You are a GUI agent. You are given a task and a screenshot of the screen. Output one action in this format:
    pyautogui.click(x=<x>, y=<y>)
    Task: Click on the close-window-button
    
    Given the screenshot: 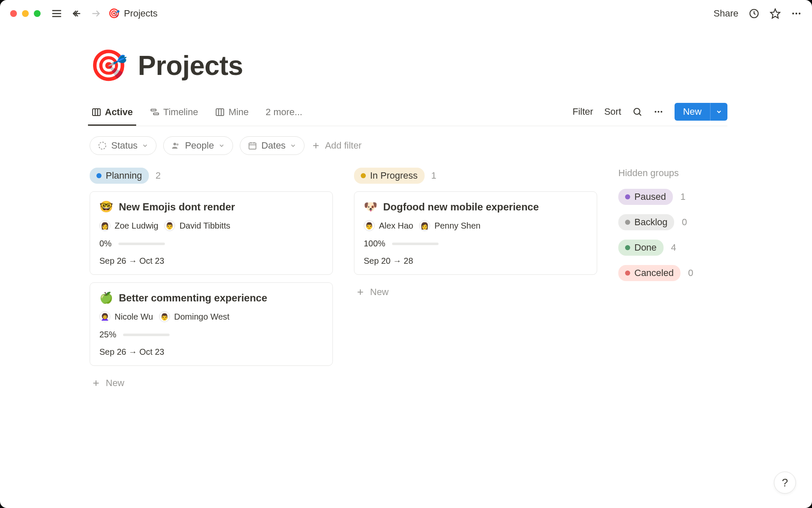 What is the action you would take?
    pyautogui.click(x=14, y=14)
    